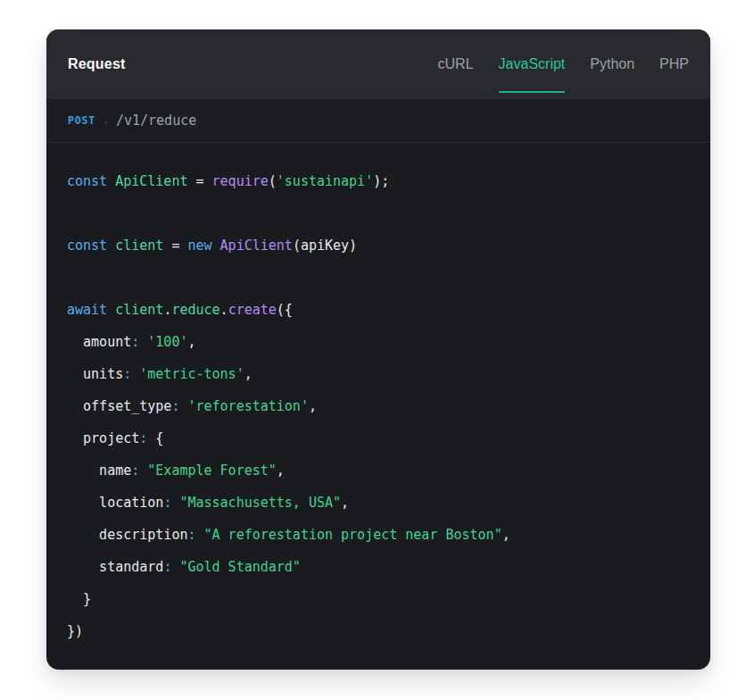 This screenshot has height=700, width=746. Describe the element at coordinates (378, 438) in the screenshot. I see `code-line: project: {` at that location.